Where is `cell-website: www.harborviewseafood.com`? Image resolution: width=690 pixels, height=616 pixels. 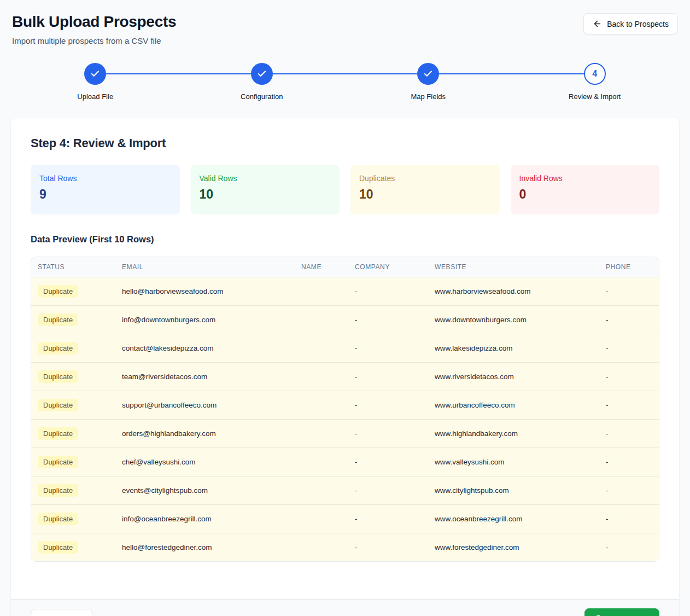
cell-website: www.harborviewseafood.com is located at coordinates (514, 292).